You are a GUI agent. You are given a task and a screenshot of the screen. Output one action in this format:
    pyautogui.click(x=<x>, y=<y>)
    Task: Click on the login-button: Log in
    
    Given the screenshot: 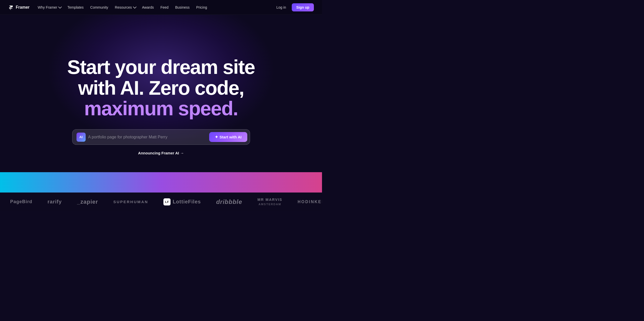 What is the action you would take?
    pyautogui.click(x=281, y=7)
    